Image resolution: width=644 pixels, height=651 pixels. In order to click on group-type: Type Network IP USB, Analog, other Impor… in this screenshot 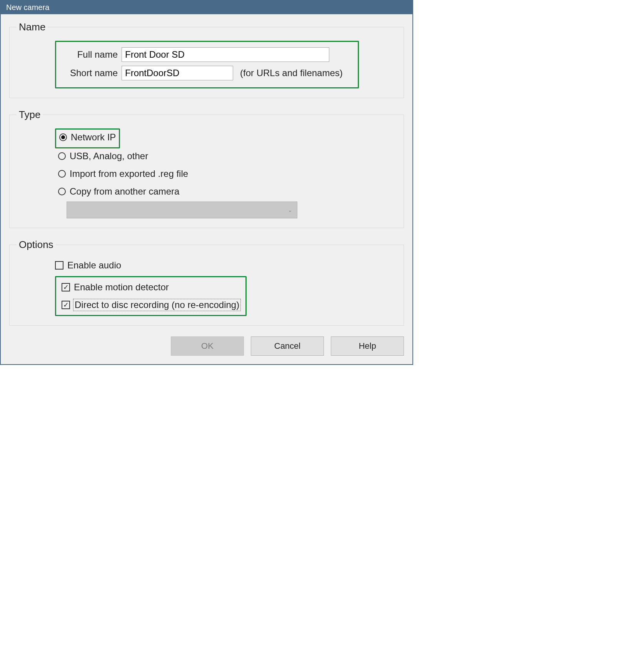, I will do `click(207, 168)`.